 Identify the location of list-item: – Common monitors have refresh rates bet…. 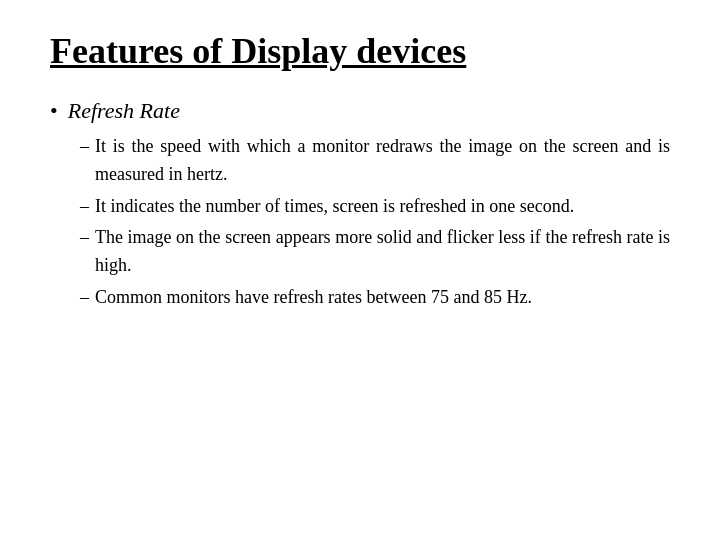
(375, 298).